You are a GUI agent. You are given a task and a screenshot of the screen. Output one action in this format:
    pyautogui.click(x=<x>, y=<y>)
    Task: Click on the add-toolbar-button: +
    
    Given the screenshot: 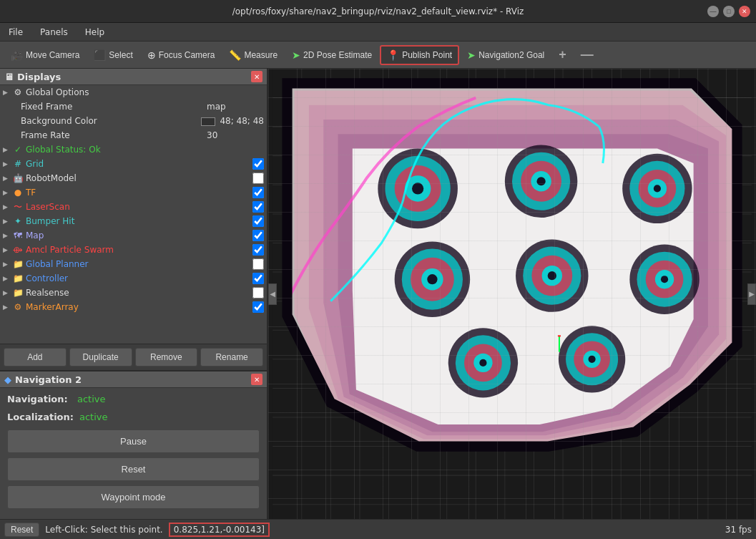 What is the action you would take?
    pyautogui.click(x=562, y=54)
    